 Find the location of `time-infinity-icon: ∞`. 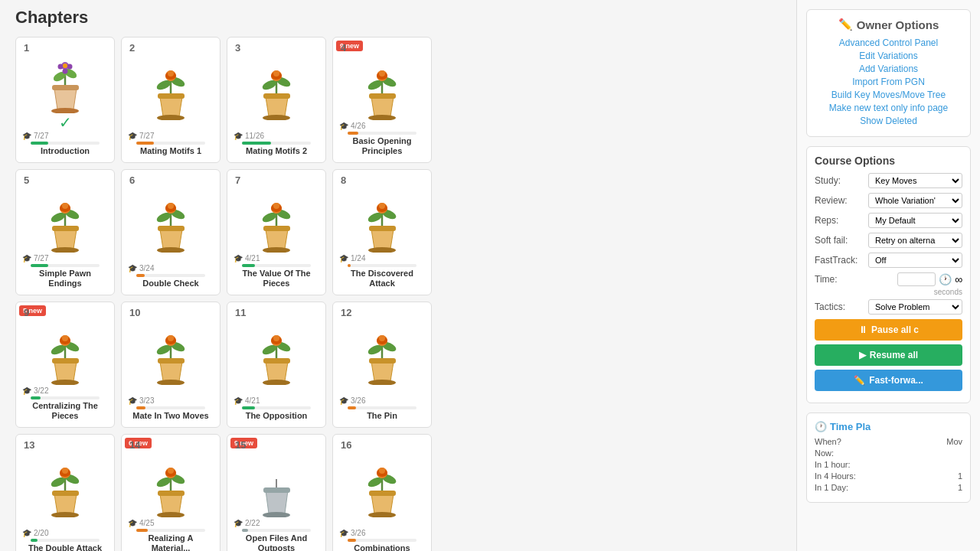

time-infinity-icon: ∞ is located at coordinates (959, 279).